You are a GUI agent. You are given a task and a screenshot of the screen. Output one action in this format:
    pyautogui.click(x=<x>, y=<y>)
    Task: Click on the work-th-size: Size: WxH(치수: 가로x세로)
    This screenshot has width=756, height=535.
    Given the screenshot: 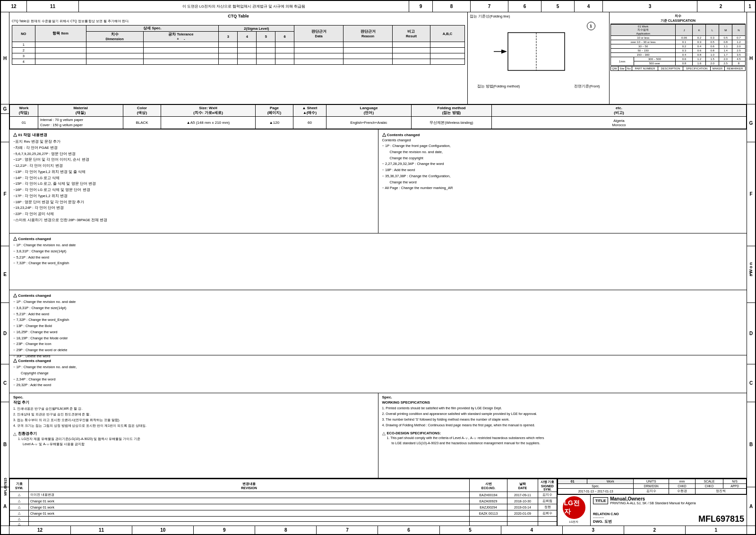 What is the action you would take?
    pyautogui.click(x=208, y=111)
    